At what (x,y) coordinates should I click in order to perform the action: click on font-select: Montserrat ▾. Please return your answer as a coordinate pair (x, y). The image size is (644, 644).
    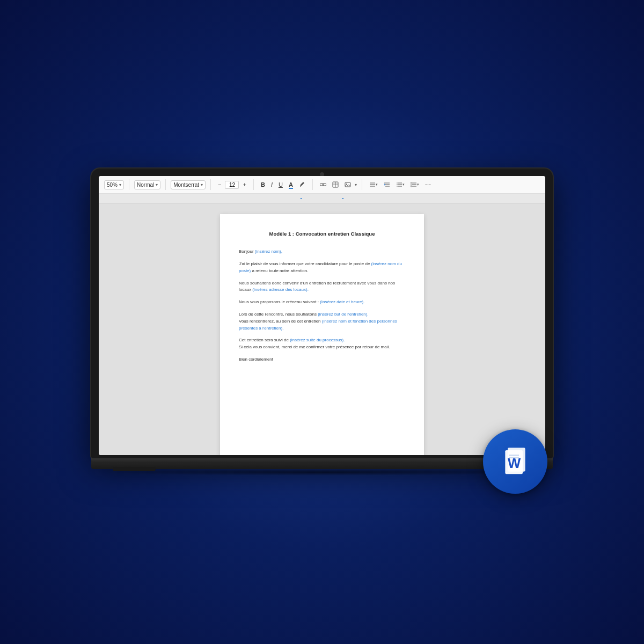
    Looking at the image, I should click on (188, 185).